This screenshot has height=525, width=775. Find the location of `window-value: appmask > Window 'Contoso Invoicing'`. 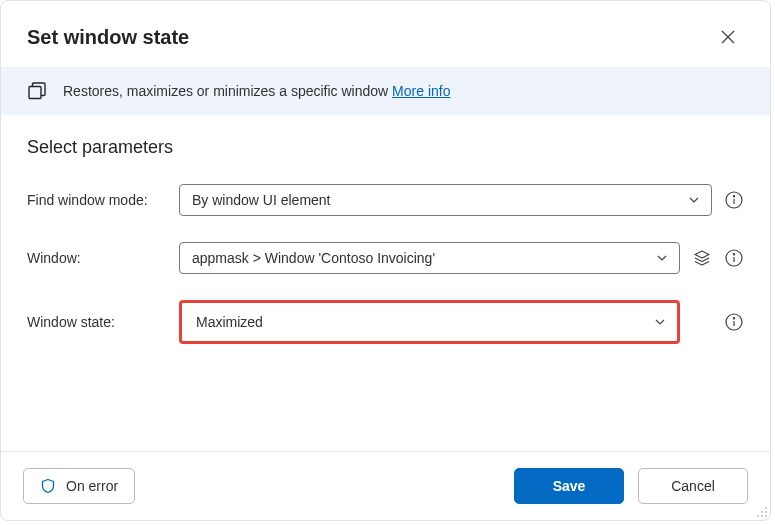

window-value: appmask > Window 'Contoso Invoicing' is located at coordinates (314, 258).